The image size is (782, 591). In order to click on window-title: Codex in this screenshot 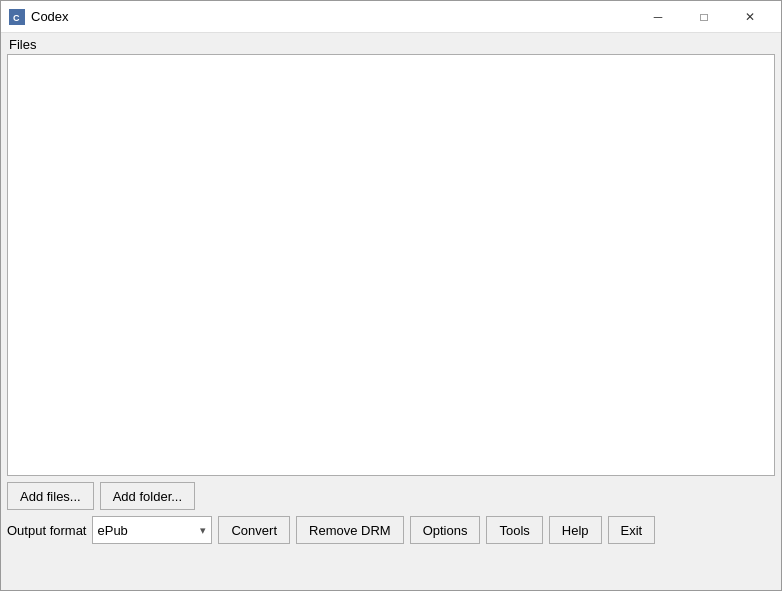, I will do `click(50, 16)`.